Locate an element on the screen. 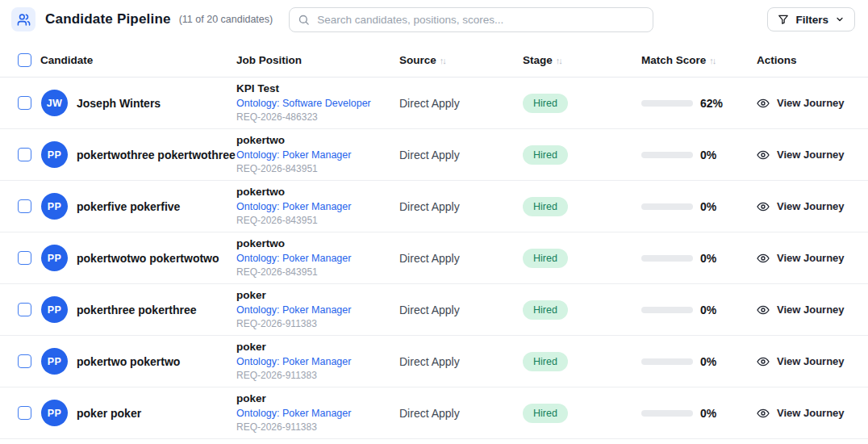 The height and width of the screenshot is (444, 868). filter-funnel-icon is located at coordinates (783, 19).